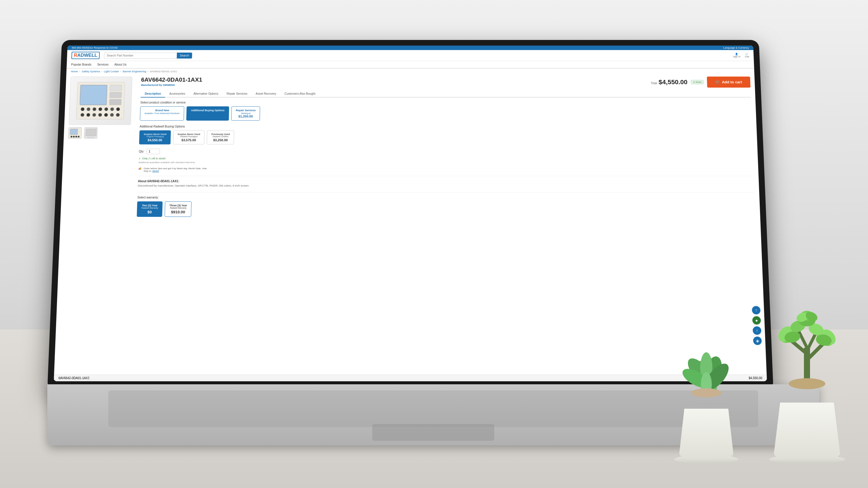 Image resolution: width=868 pixels, height=488 pixels. I want to click on buying-btn-1-sub: Original Packaging, so click(155, 136).